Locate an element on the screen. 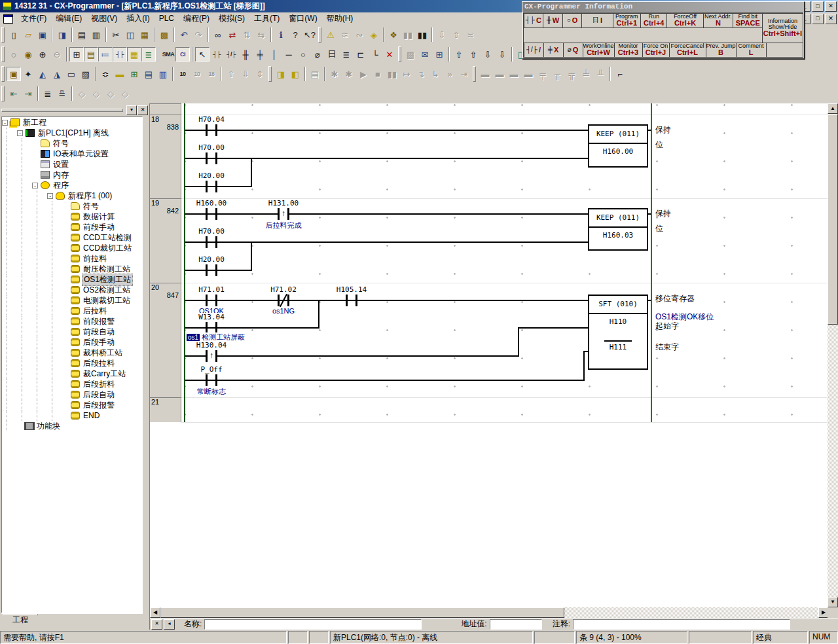 This screenshot has width=838, height=644. force-reset-button: ⇧ is located at coordinates (473, 54).